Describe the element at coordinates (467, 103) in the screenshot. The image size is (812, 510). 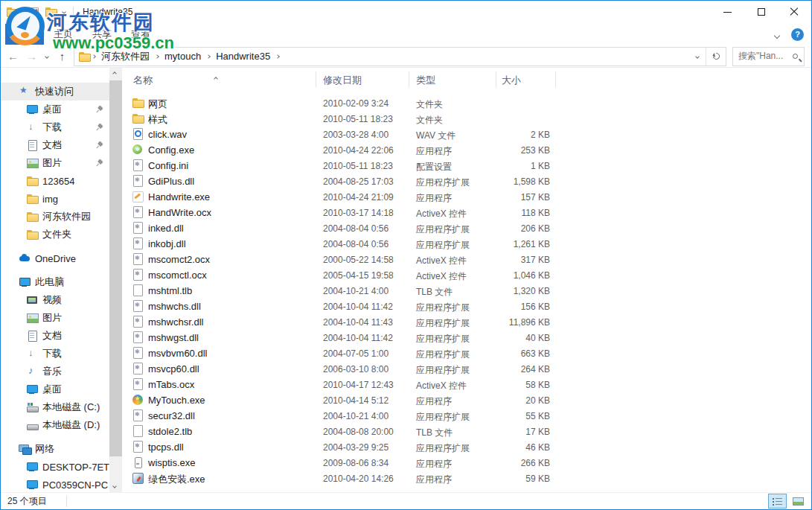
I see `file-row: 网页 2010-02-09 3:24 文件夹` at that location.